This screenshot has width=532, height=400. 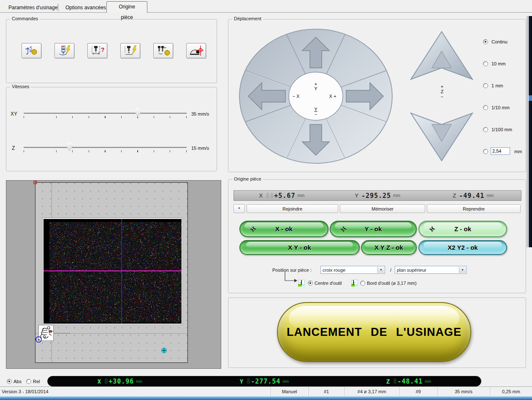 I want to click on step-radio-tenth, so click(x=486, y=108).